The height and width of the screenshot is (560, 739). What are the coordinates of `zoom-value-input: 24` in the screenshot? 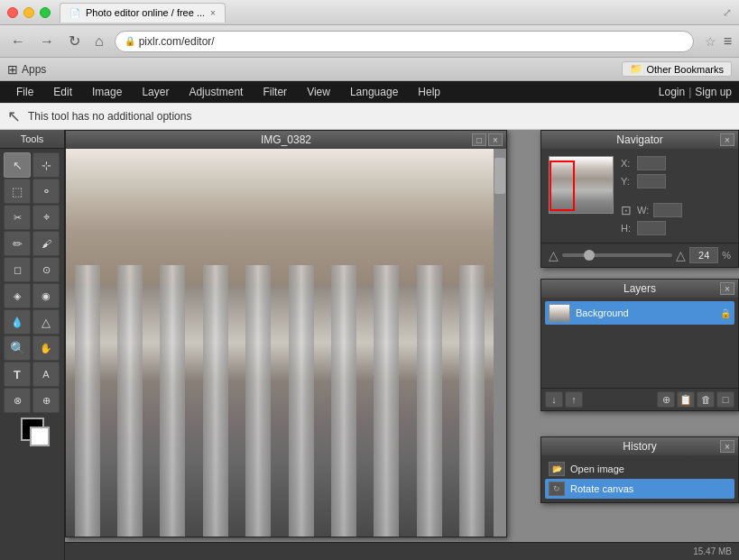 It's located at (704, 255).